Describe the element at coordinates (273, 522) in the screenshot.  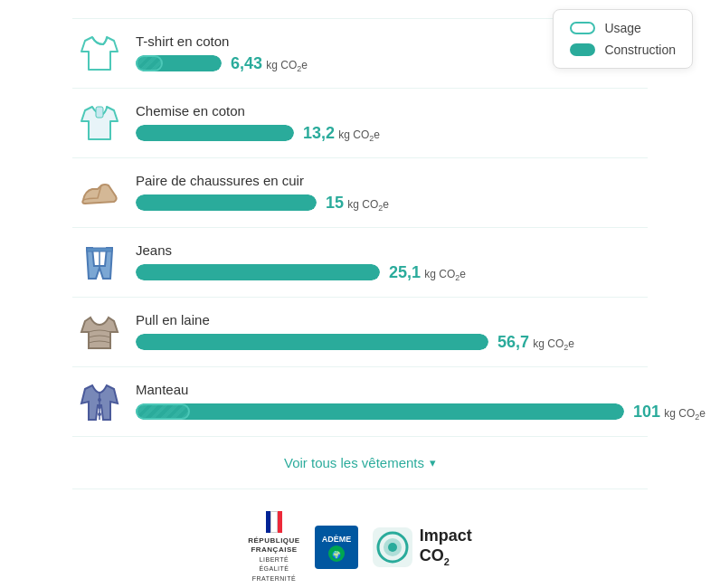
I see `flag-white` at that location.